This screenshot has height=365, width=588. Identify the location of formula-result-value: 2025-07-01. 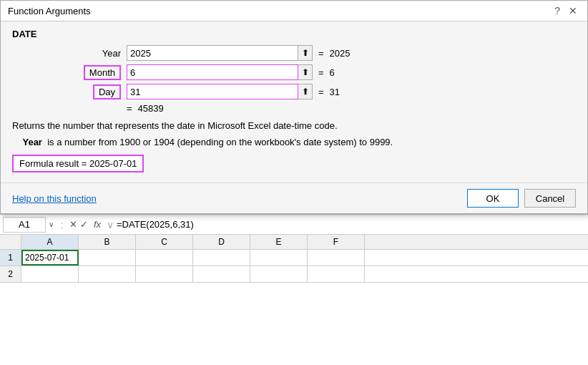
(113, 163).